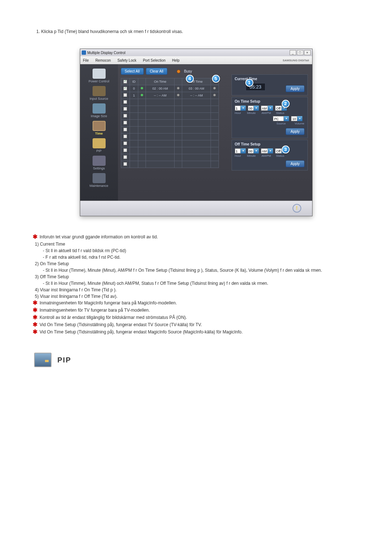  Describe the element at coordinates (103, 60) in the screenshot. I see `menu-remocon: Remocon` at that location.